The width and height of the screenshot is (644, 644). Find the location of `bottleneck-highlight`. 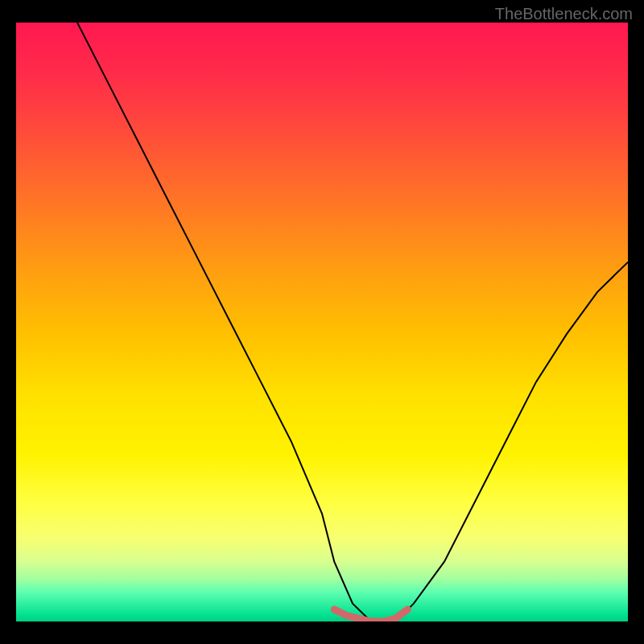

bottleneck-highlight is located at coordinates (370, 615).